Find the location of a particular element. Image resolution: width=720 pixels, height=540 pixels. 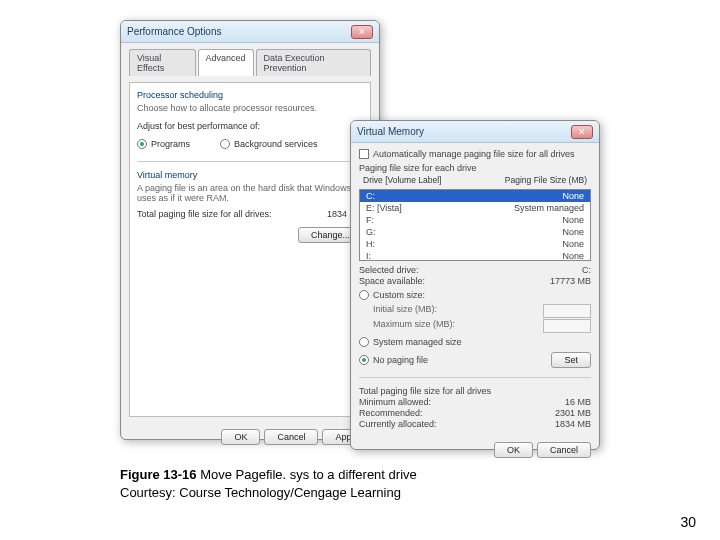

recommended-label: Recommended: is located at coordinates (391, 413).